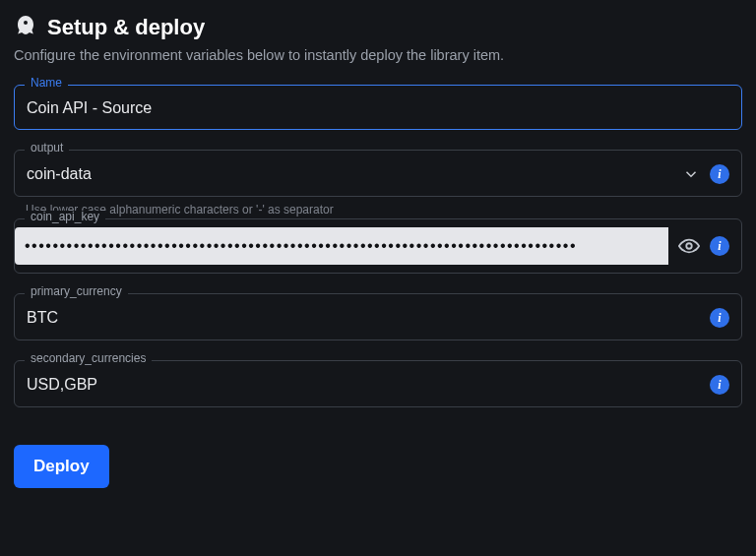  Describe the element at coordinates (363, 318) in the screenshot. I see `primary-currency-input` at that location.